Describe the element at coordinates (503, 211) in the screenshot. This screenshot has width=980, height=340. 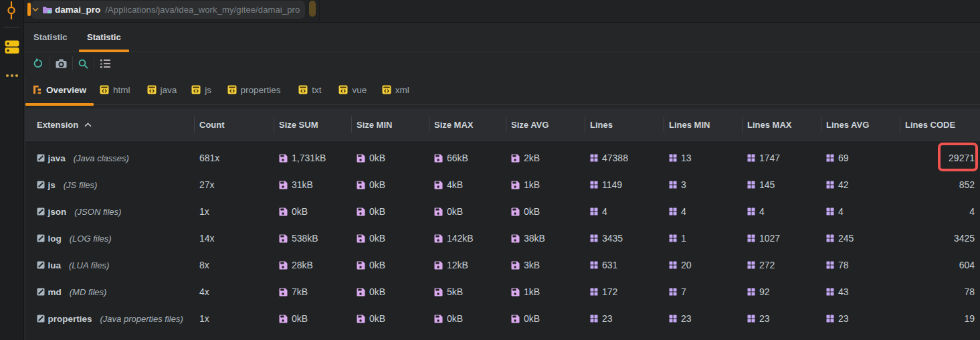
I see `table-row-json: json(JSON files) 1x 0kB 0kB 0kB 0kB 4 4 …` at that location.